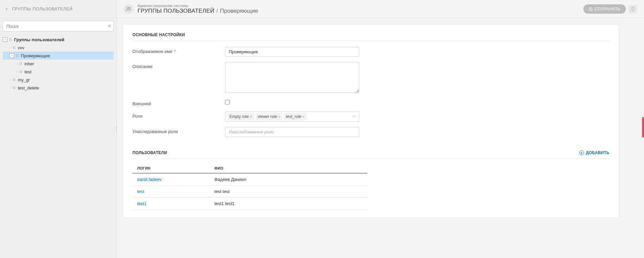 Image resolution: width=644 pixels, height=258 pixels. Describe the element at coordinates (176, 180) in the screenshot. I see `user-login-link: daniil.fadeev` at that location.